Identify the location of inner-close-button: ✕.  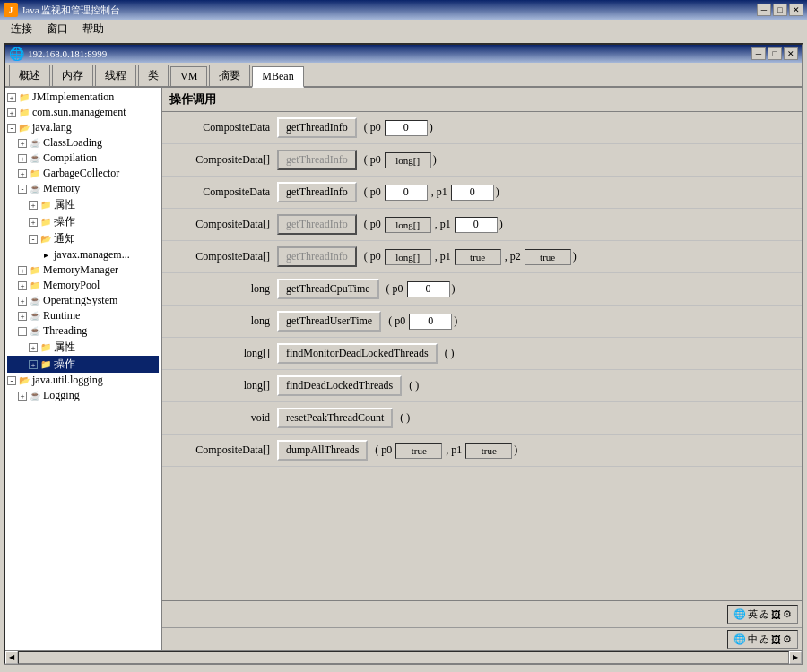
(791, 54).